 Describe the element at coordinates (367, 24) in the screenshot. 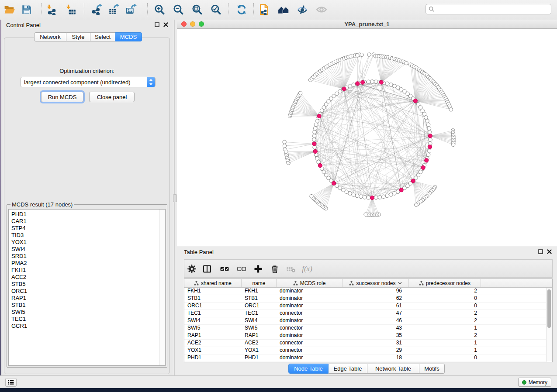

I see `network-window-titlebar: YPA_prune.txt_1` at that location.